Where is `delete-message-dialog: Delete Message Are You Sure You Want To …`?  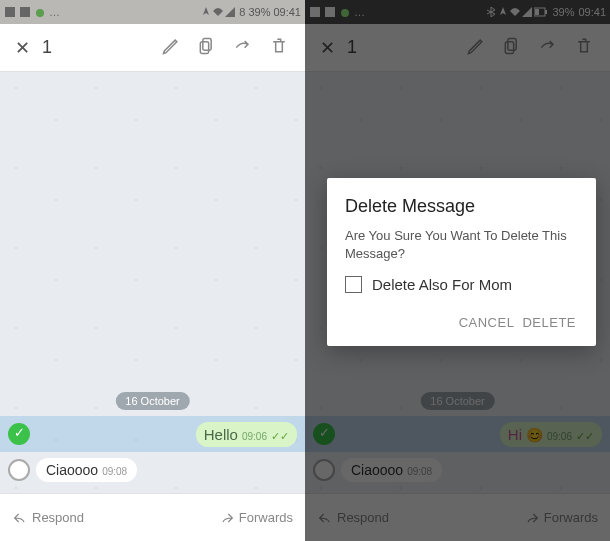
delete-message-dialog: Delete Message Are You Sure You Want To … is located at coordinates (462, 262).